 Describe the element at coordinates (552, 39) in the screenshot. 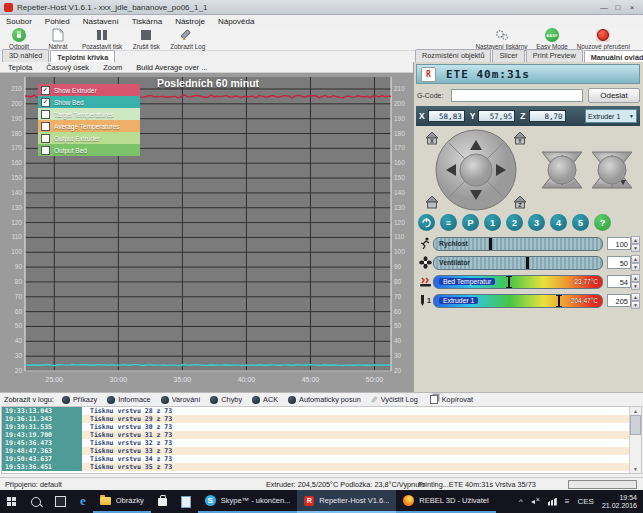

I see `easy-mode-button: EASY Easy Mode` at that location.